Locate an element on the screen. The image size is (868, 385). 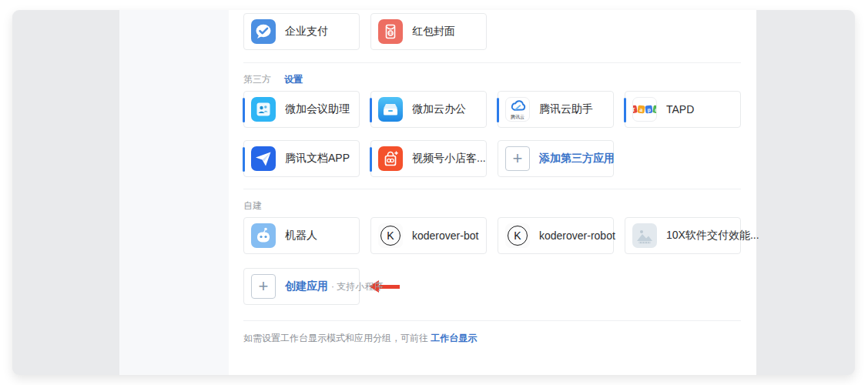
create-app-button: + 创建应用 · 支持小程序 is located at coordinates (302, 286).